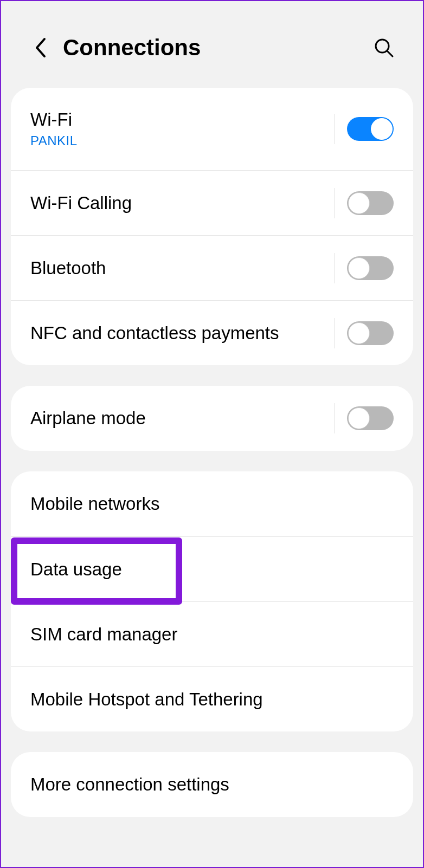 The height and width of the screenshot is (868, 424). Describe the element at coordinates (212, 699) in the screenshot. I see `row-hotspot: Mobile Hotspot and Tethering` at that location.